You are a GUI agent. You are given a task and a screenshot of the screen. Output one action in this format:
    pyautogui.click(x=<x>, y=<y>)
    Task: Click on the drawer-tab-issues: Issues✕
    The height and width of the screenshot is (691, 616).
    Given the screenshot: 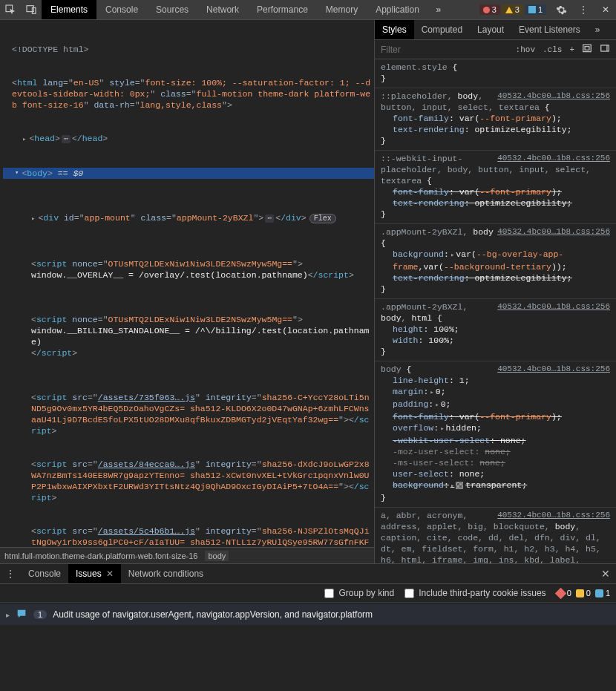 What is the action you would take?
    pyautogui.click(x=95, y=574)
    